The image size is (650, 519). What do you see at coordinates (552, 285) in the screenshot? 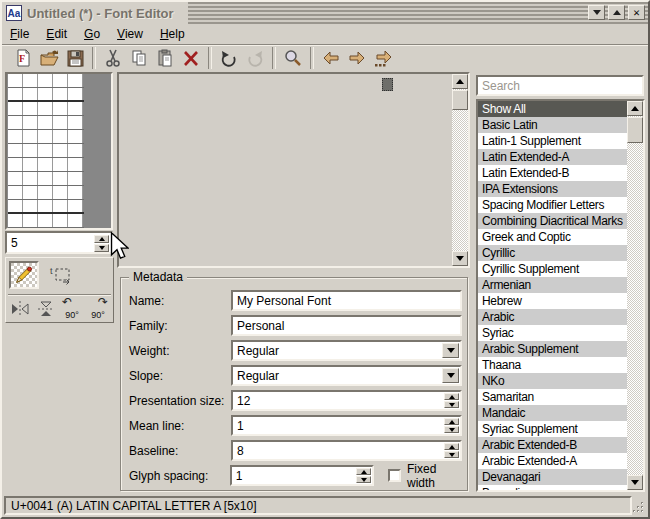
I see `unicode-block-item: Armenian` at bounding box center [552, 285].